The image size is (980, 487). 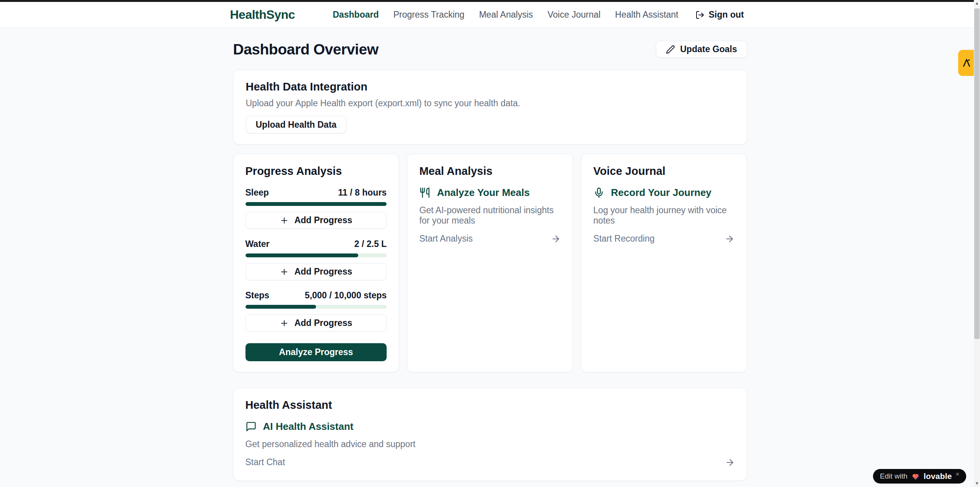 What do you see at coordinates (490, 104) in the screenshot?
I see `integration-description: Upload your Apple Health export (export.…` at bounding box center [490, 104].